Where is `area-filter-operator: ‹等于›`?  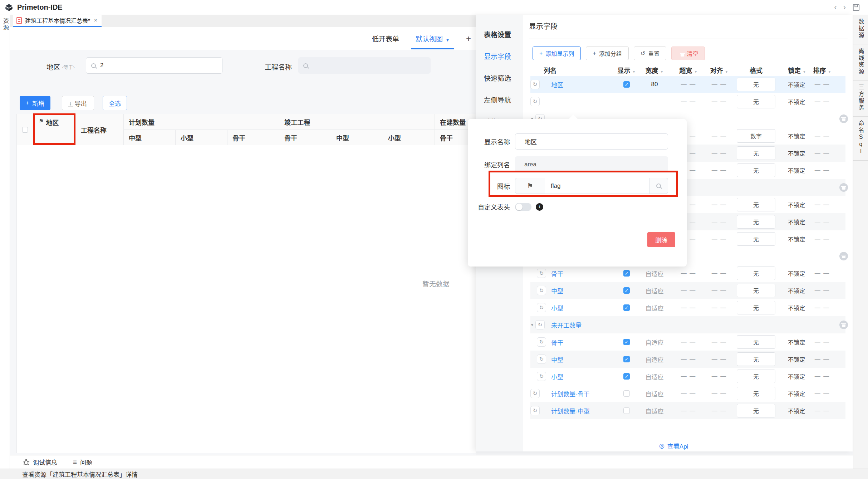 area-filter-operator: ‹等于› is located at coordinates (69, 67).